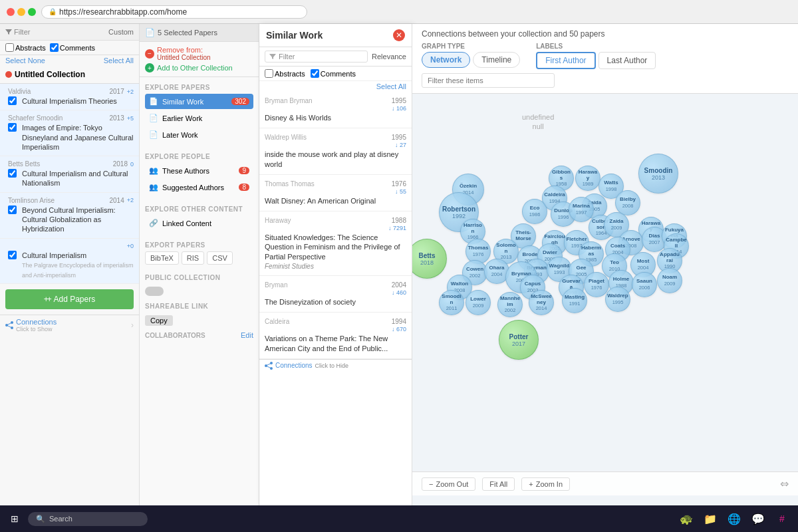 This screenshot has height=532, width=798. Describe the element at coordinates (162, 258) in the screenshot. I see `bibtex-button: BibTeX` at that location.